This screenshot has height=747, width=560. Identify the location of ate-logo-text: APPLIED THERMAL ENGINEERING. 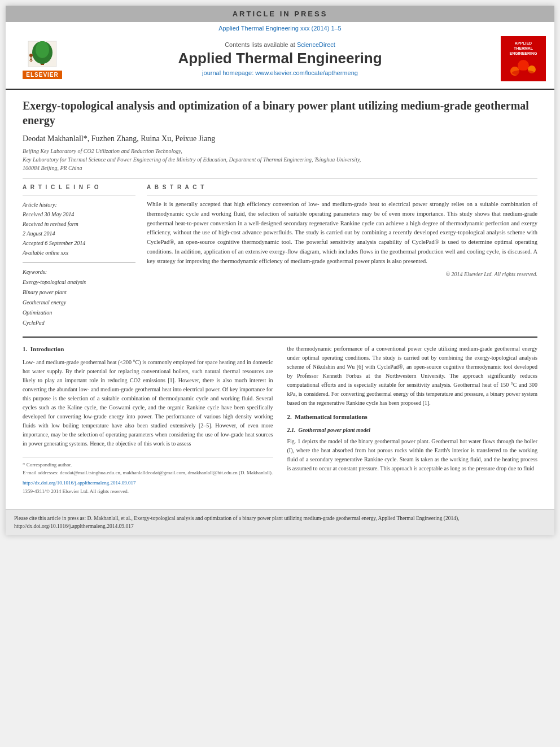
(523, 49).